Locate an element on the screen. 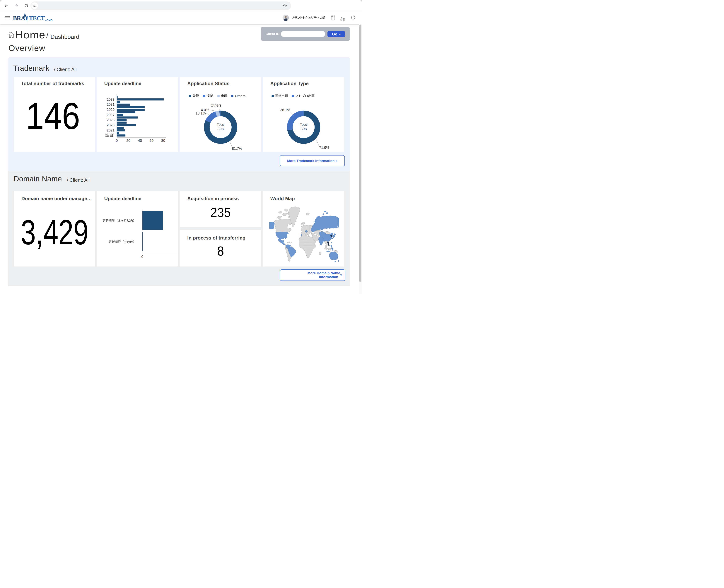 The image size is (724, 588). svg-text: TECT is located at coordinates (37, 18).